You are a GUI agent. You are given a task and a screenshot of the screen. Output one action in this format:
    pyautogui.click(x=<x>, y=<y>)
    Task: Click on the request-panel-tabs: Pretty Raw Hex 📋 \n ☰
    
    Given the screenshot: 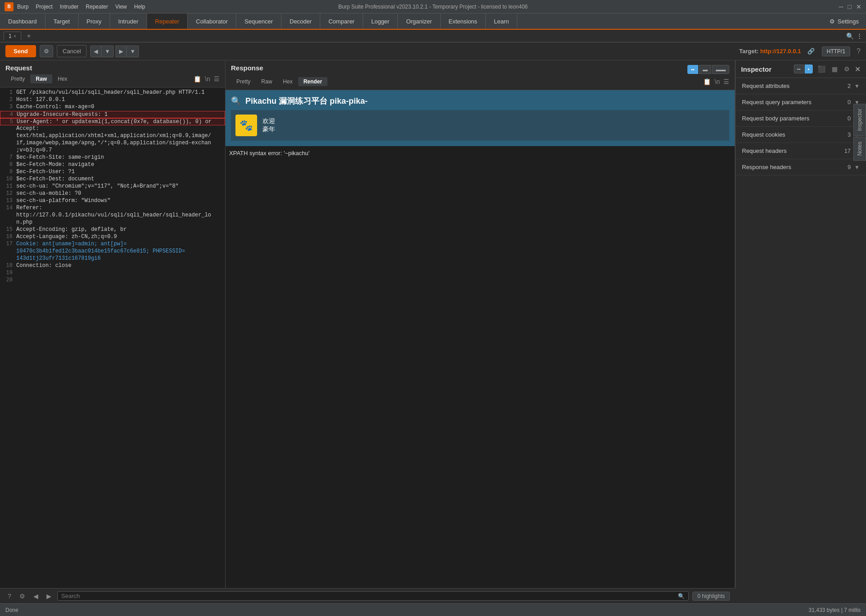 What is the action you would take?
    pyautogui.click(x=113, y=79)
    